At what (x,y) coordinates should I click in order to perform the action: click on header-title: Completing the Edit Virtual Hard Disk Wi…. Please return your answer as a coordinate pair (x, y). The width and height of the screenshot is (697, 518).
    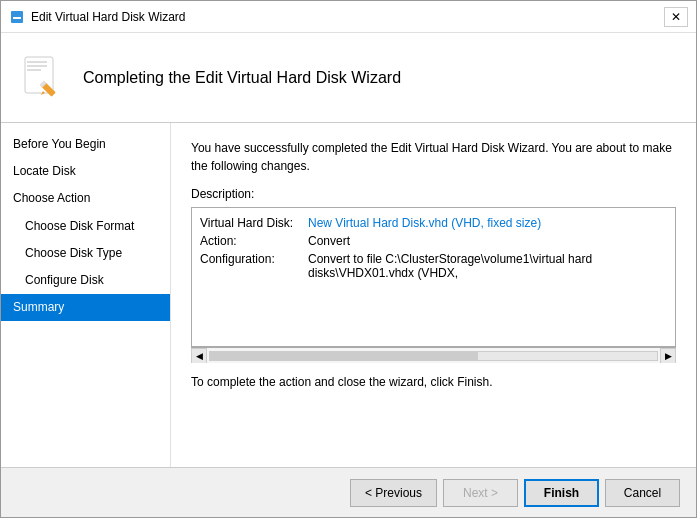
    Looking at the image, I should click on (242, 78).